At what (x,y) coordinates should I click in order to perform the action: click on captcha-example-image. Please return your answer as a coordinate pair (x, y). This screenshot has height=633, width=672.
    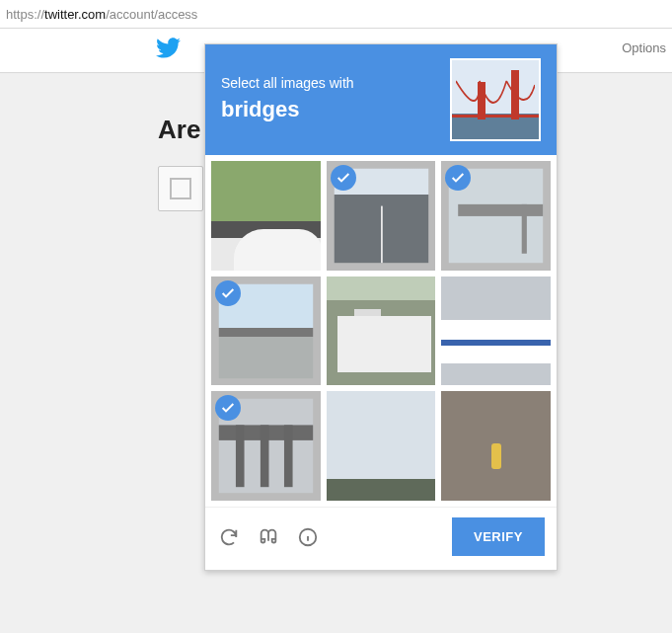
    Looking at the image, I should click on (495, 100).